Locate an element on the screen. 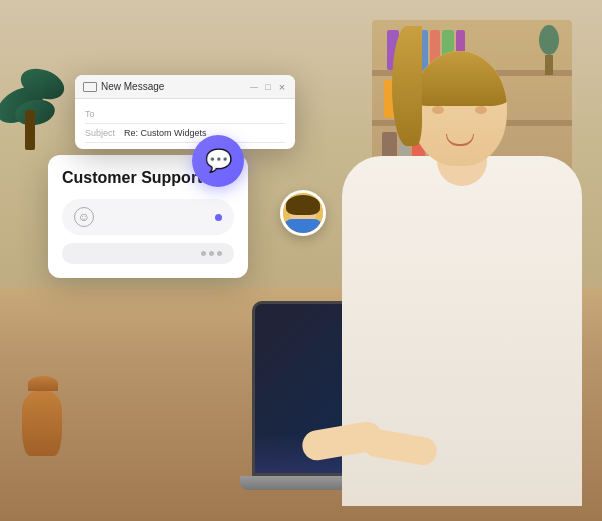 This screenshot has height=521, width=602. chat-icon-bubble: 💬 is located at coordinates (218, 161).